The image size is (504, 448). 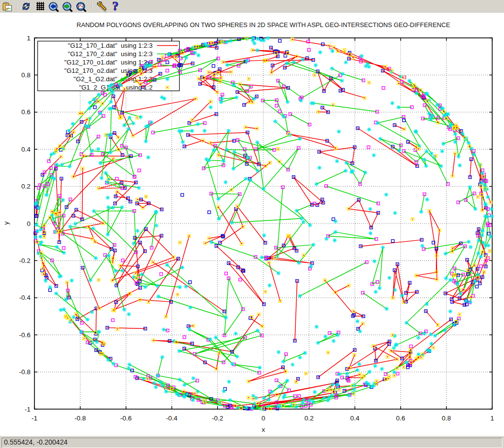 What do you see at coordinates (6, 223) in the screenshot?
I see `svg-text: y` at bounding box center [6, 223].